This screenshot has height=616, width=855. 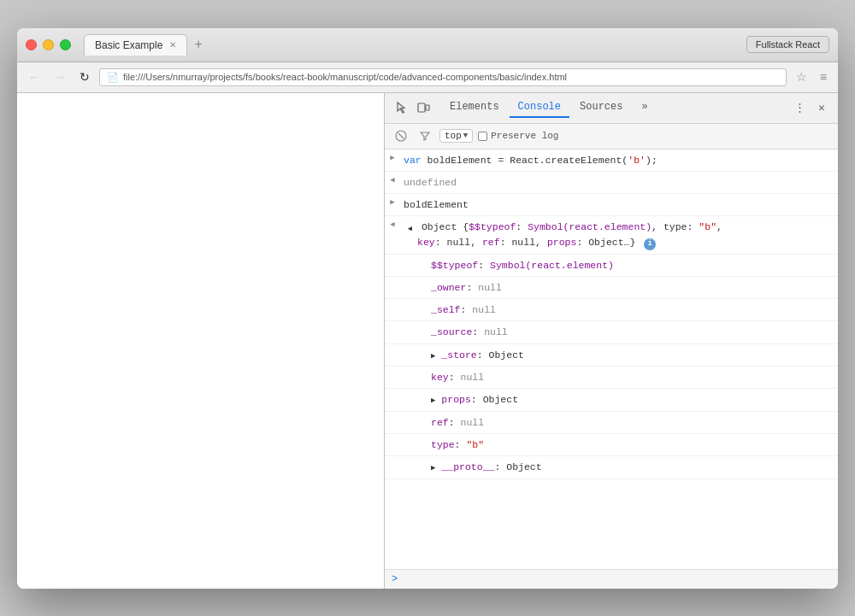 What do you see at coordinates (439, 378) in the screenshot?
I see `key-key: key` at bounding box center [439, 378].